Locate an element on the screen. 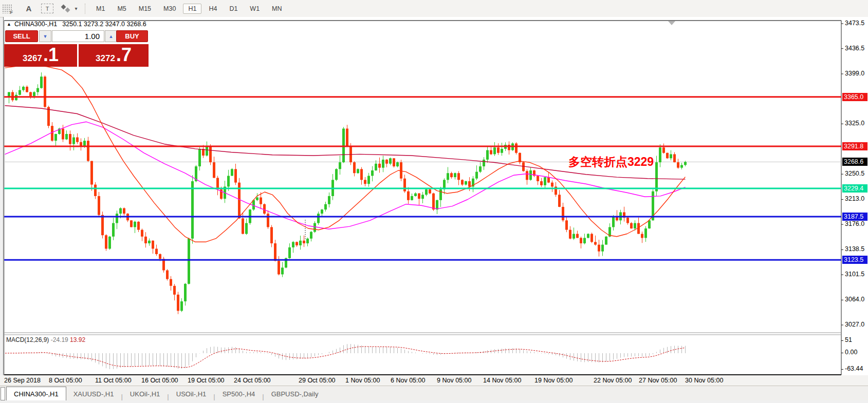 The width and height of the screenshot is (868, 403). price-axis-tick: 3101.5 is located at coordinates (855, 274).